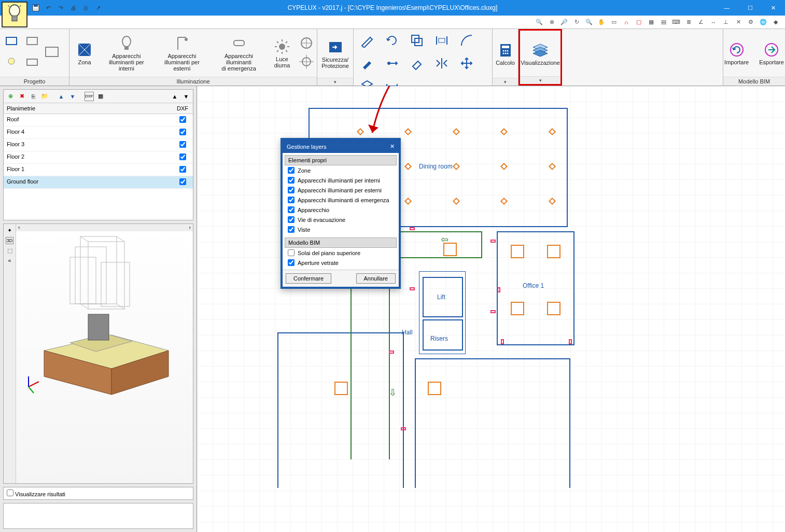 The width and height of the screenshot is (785, 532). I want to click on refresh-icon: ↻, so click(577, 22).